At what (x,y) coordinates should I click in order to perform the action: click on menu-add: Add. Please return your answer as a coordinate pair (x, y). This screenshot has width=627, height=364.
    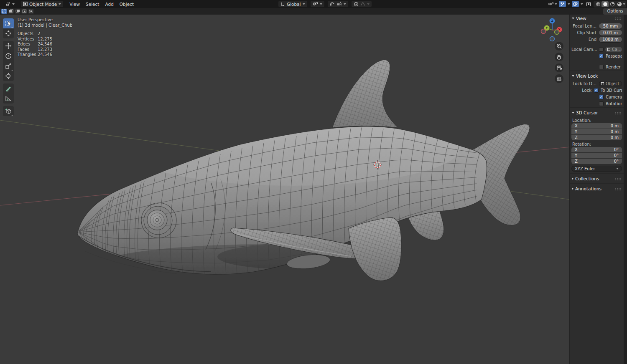
    Looking at the image, I should click on (109, 4).